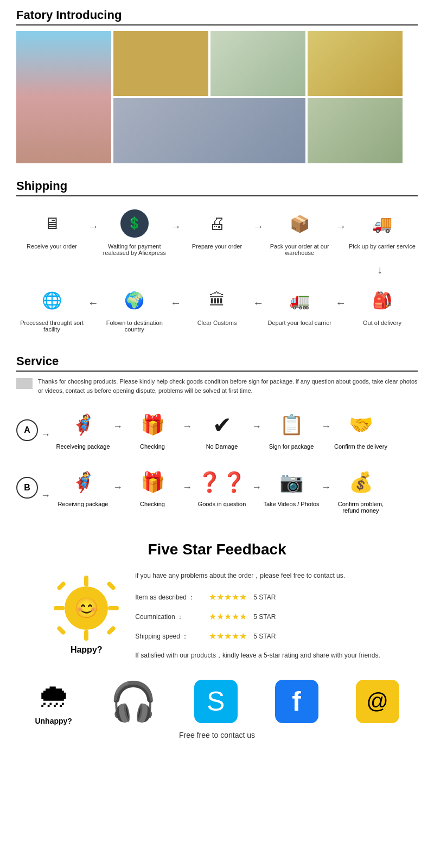  Describe the element at coordinates (361, 446) in the screenshot. I see `a-step5-label: Confirm the delivery` at that location.